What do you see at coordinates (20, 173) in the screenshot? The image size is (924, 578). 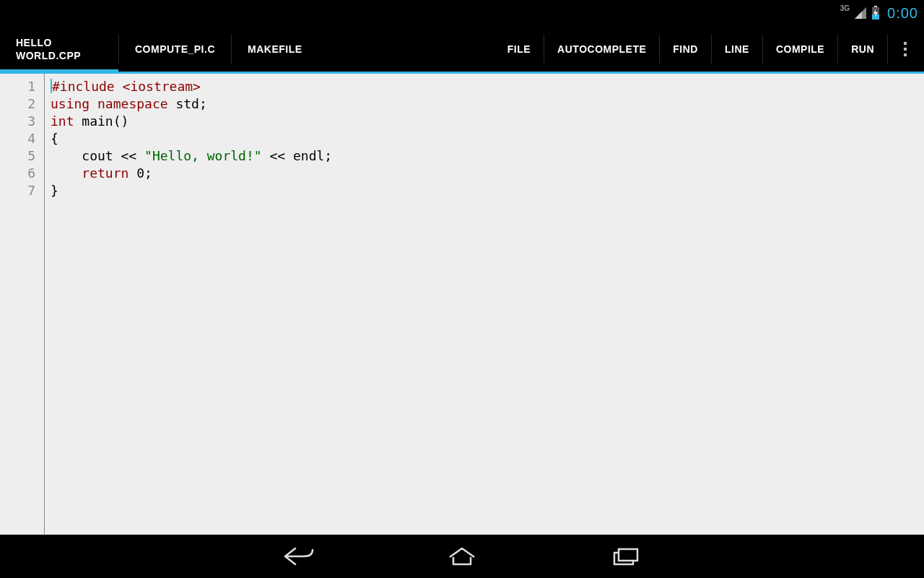 I see `line-number: 6` at bounding box center [20, 173].